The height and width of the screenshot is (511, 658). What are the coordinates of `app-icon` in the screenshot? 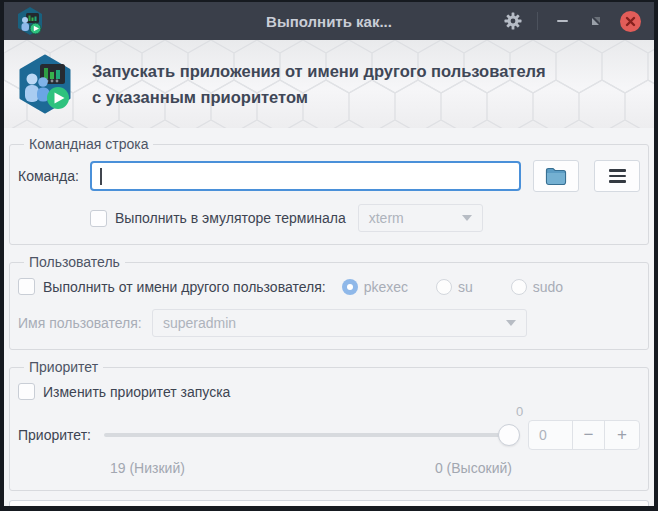 It's located at (30, 21).